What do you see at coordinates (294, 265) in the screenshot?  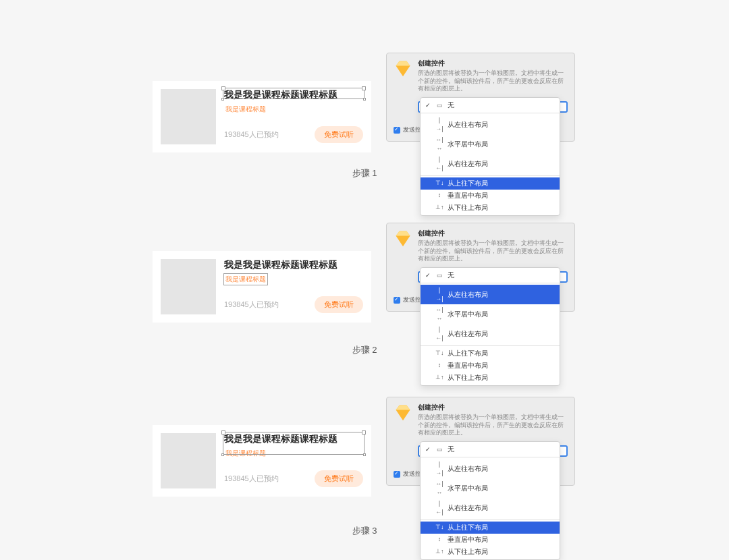 I see `course-title: 我是我是课程标题课程标题` at bounding box center [294, 265].